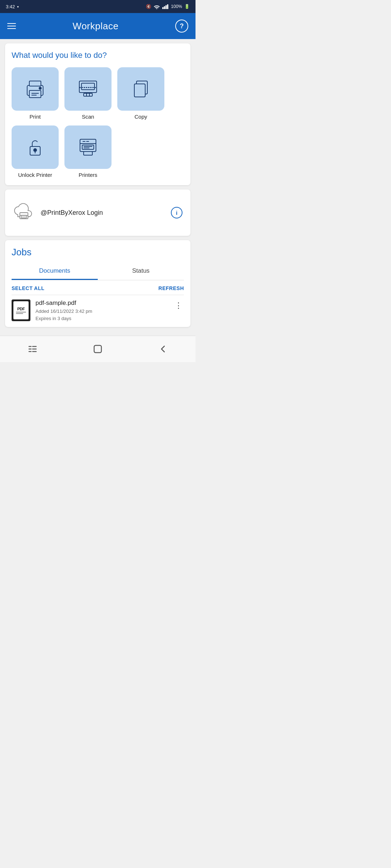 The width and height of the screenshot is (391, 868). Describe the element at coordinates (24, 213) in the screenshot. I see `cloud-print-icon` at that location.